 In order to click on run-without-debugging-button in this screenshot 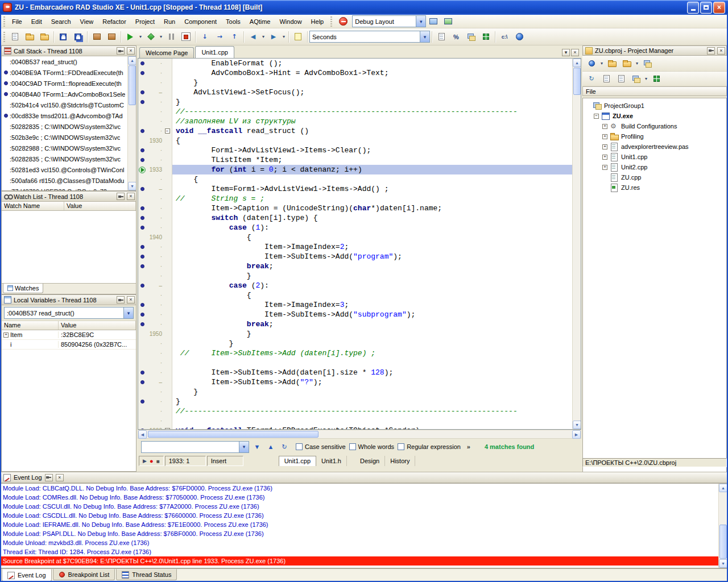, I will do `click(151, 37)`.